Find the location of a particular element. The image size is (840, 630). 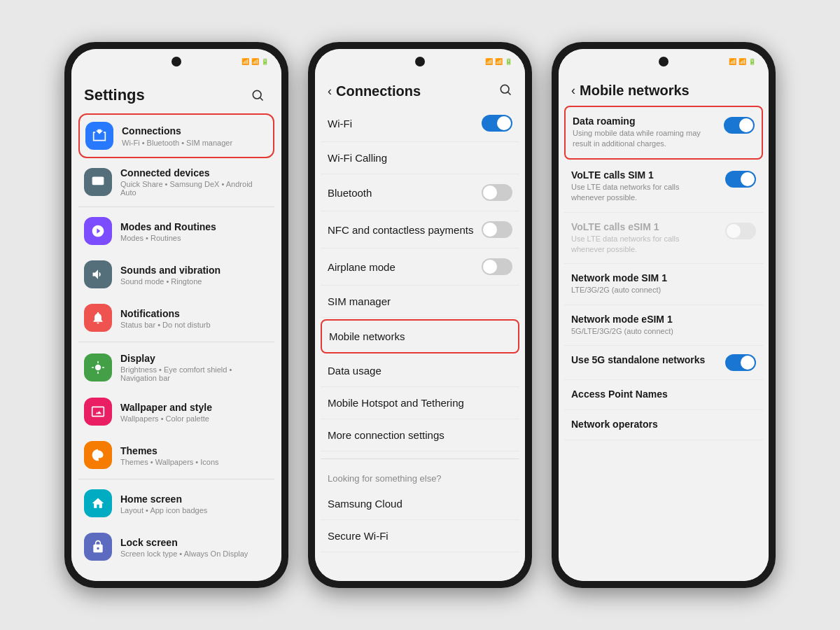

connections-icon is located at coordinates (99, 136).